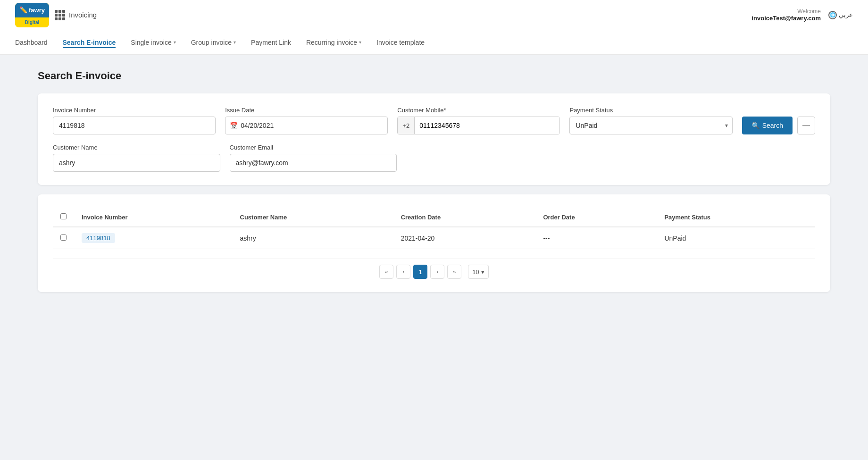  Describe the element at coordinates (386, 272) in the screenshot. I see `first-page-button: «` at that location.